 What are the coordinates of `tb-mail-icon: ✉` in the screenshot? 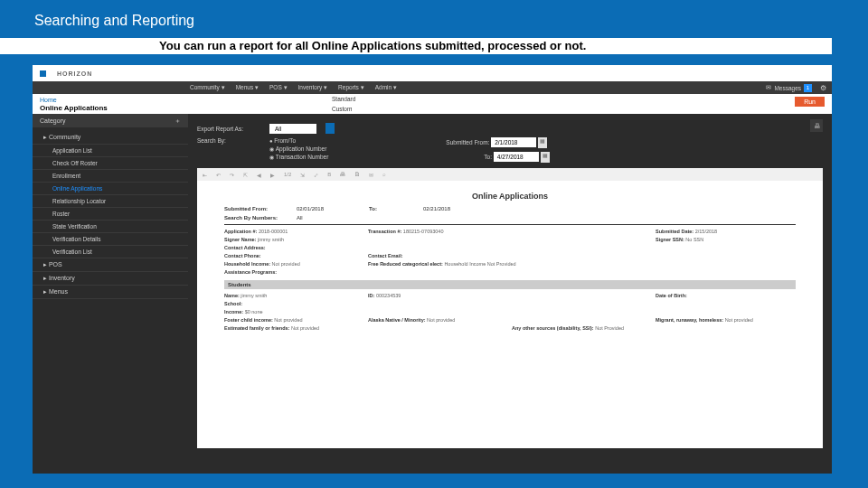 It's located at (371, 175).